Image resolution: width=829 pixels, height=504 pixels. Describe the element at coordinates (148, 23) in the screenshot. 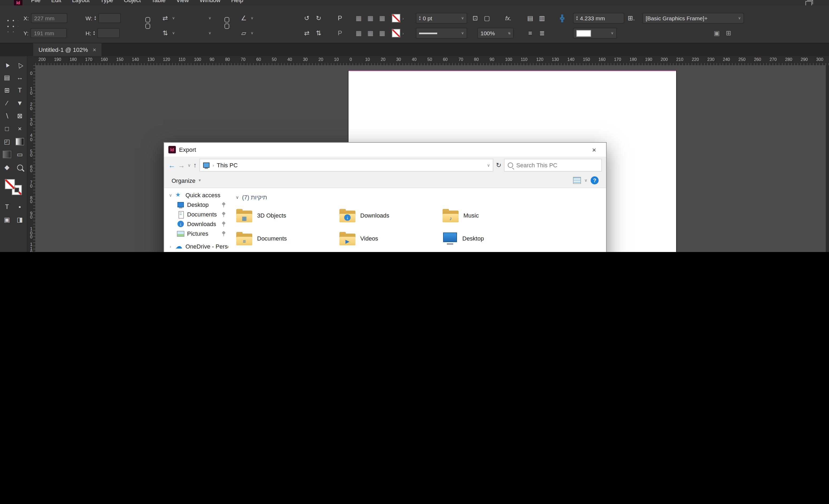

I see `constrain-dimensions-icon` at that location.